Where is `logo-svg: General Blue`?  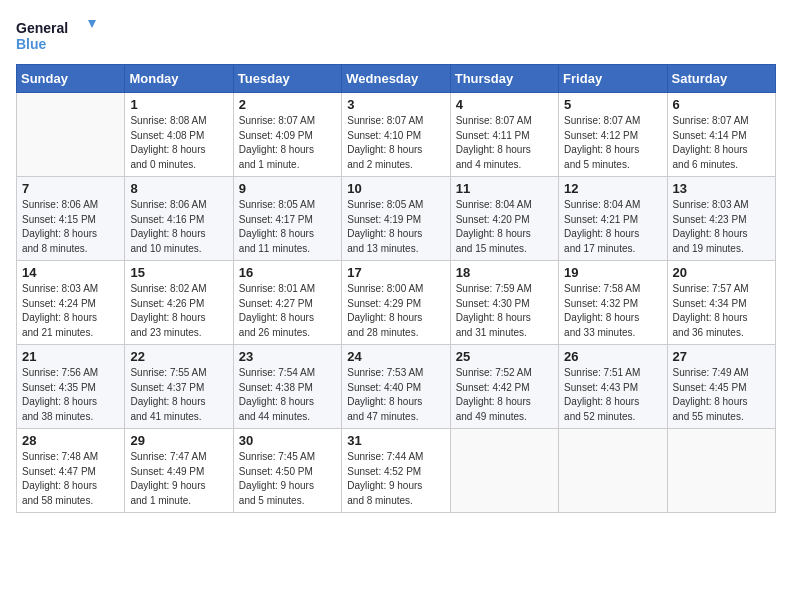
logo-svg: General Blue is located at coordinates (56, 36).